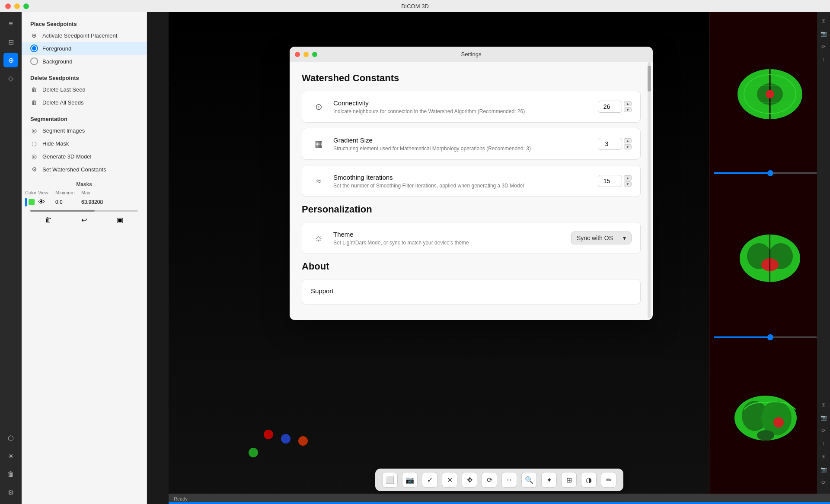 This screenshot has height=504, width=830. Describe the element at coordinates (649, 79) in the screenshot. I see `modal-scrollbar-thumb` at that location.